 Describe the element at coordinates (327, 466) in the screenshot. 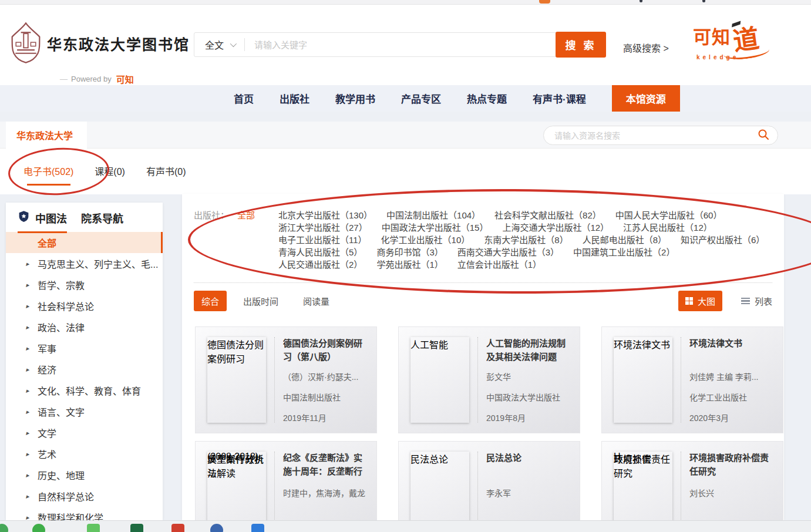

I see `book-title: 纪念《反垄断法》实施十周年：反垄断行政...` at that location.